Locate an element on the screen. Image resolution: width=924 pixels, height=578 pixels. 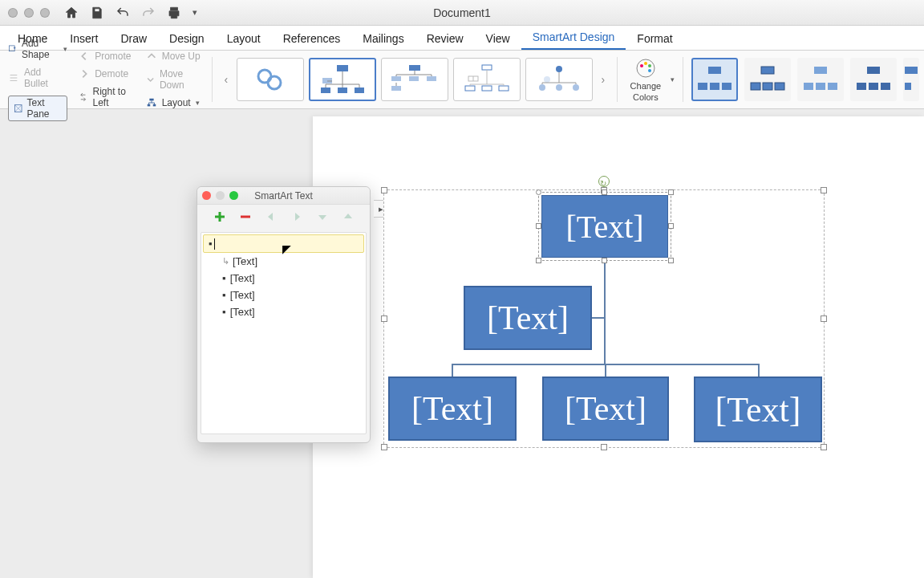
tab-review: Review is located at coordinates (445, 39).